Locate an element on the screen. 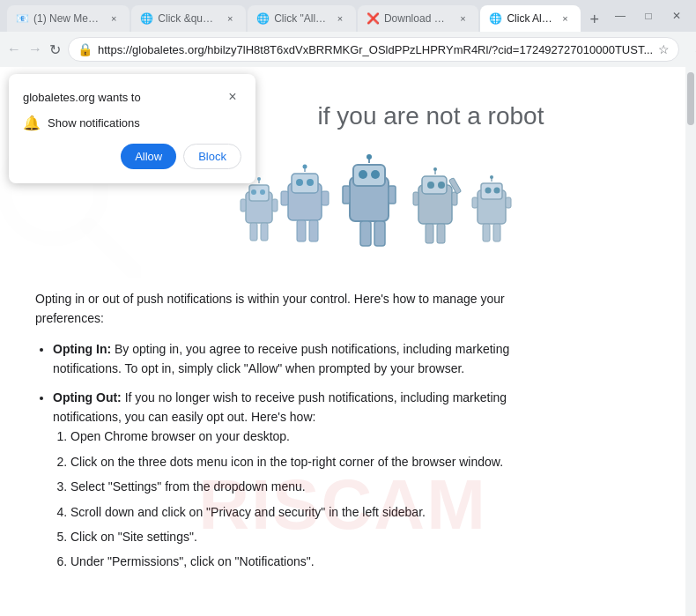 The width and height of the screenshot is (696, 616). list-item-opting-in: Opting In: By opting in, you agree to re… is located at coordinates (291, 360).